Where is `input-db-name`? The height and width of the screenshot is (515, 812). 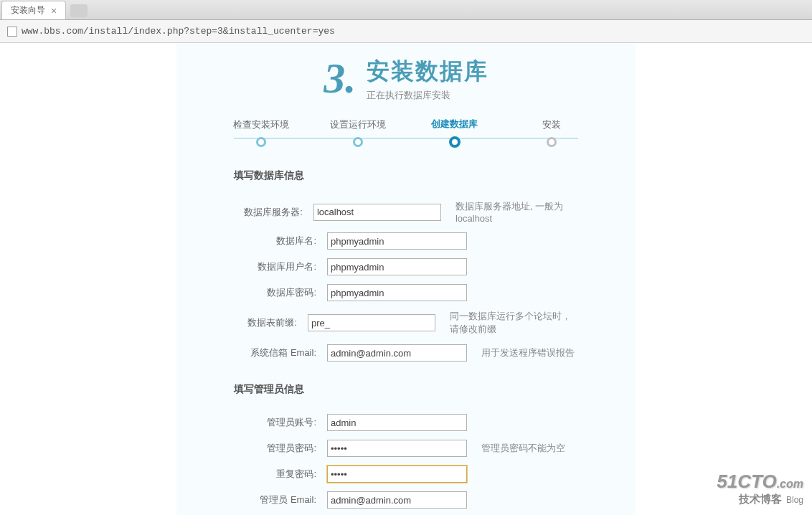
input-db-name is located at coordinates (397, 241).